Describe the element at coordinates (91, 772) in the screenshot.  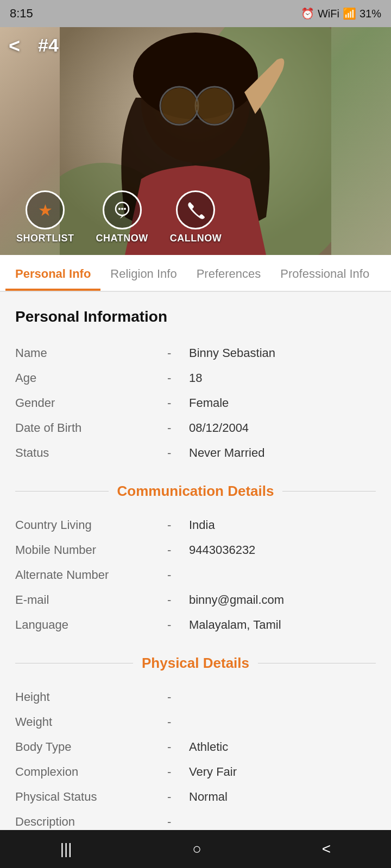
I see `complexion-label: Complexion` at that location.